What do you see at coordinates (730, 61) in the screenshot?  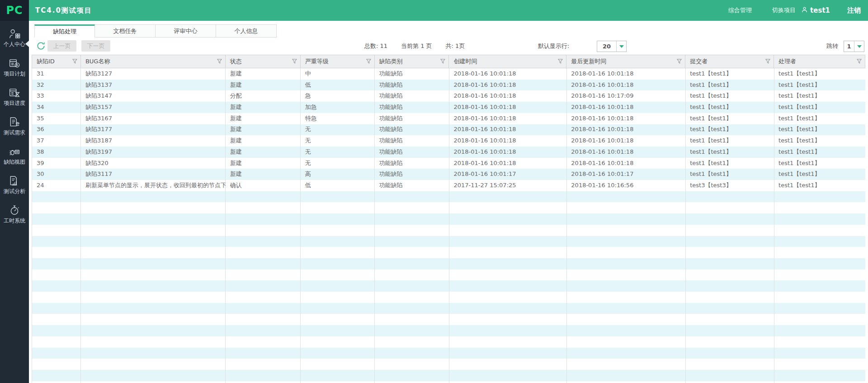 I see `column-header-submitter: 提交者` at bounding box center [730, 61].